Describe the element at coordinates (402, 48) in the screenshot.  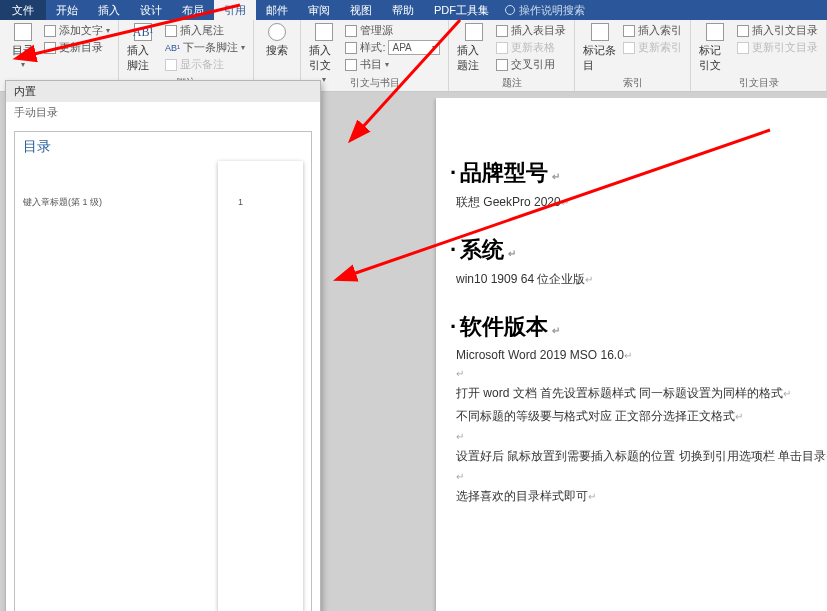
I see `style-value: APA` at that location.